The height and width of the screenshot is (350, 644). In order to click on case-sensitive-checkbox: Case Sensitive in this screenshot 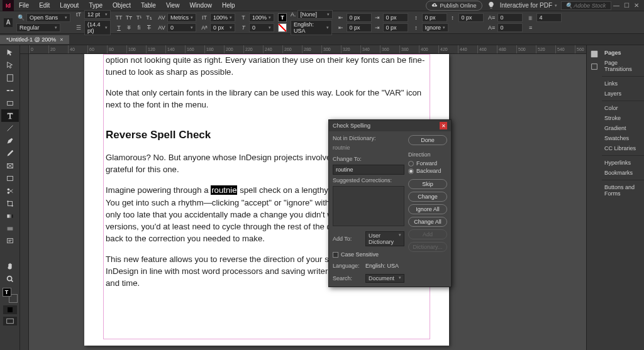, I will do `click(369, 254)`.